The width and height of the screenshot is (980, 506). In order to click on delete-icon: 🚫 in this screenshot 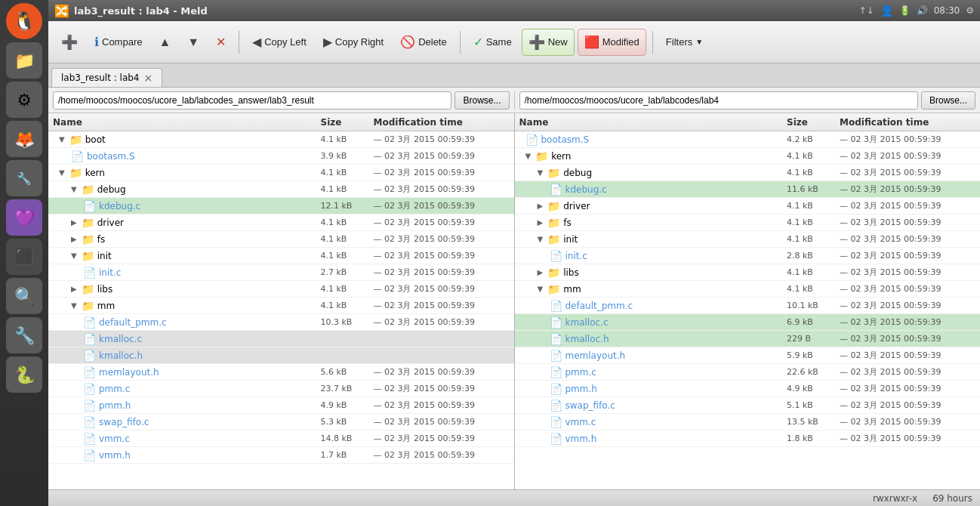, I will do `click(408, 42)`.